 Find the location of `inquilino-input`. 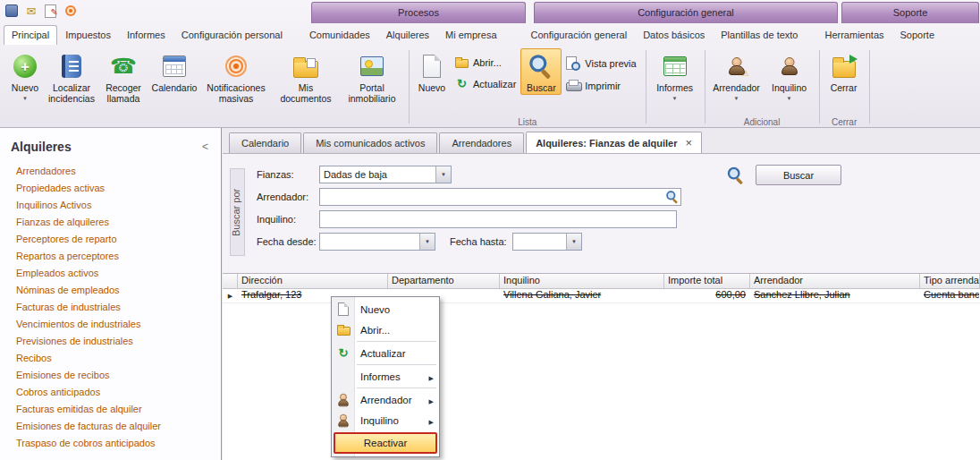

inquilino-input is located at coordinates (498, 219).